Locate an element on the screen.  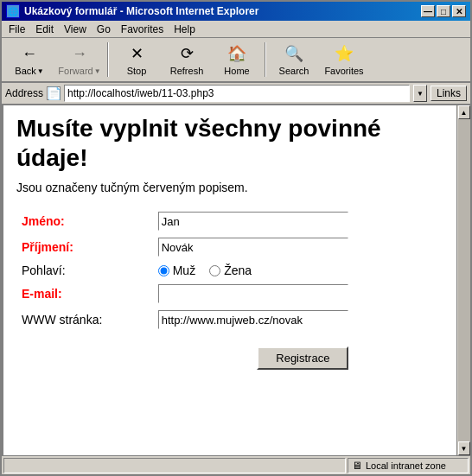
links-button: Links is located at coordinates (449, 93).